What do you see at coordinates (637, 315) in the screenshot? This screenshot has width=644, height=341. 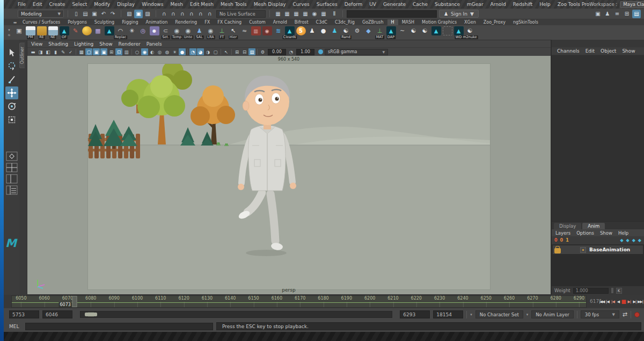 I see `auto-key-toggle` at bounding box center [637, 315].